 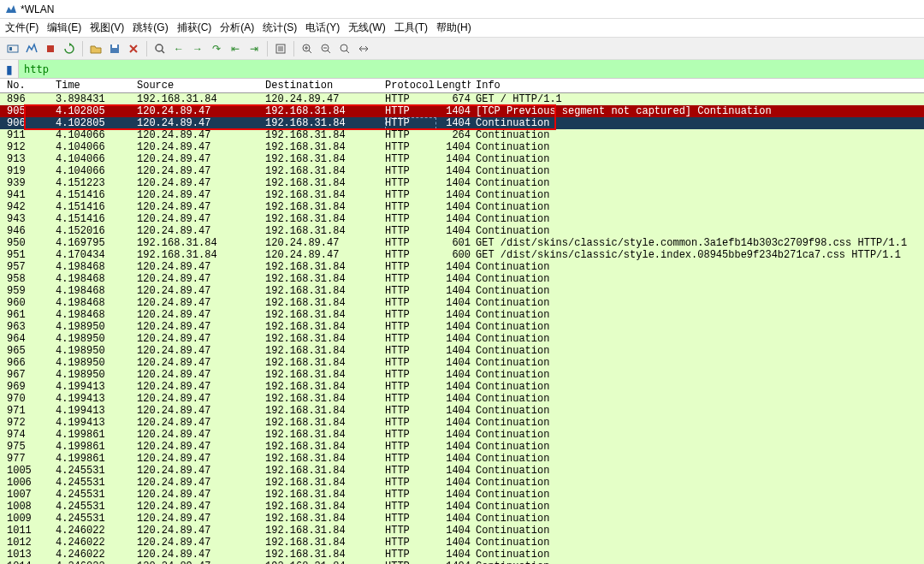 What do you see at coordinates (9, 68) in the screenshot?
I see `bookmark-filter-icon: ▮` at bounding box center [9, 68].